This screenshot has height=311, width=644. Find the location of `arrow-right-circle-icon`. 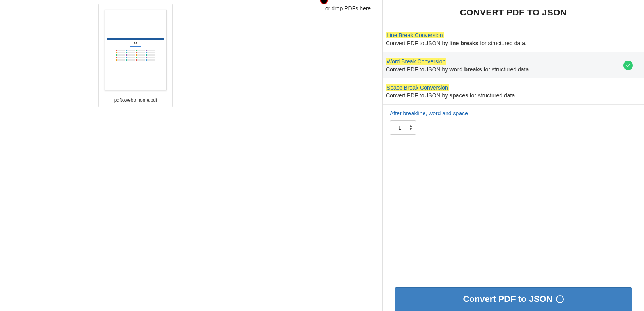

arrow-right-circle-icon is located at coordinates (560, 299).